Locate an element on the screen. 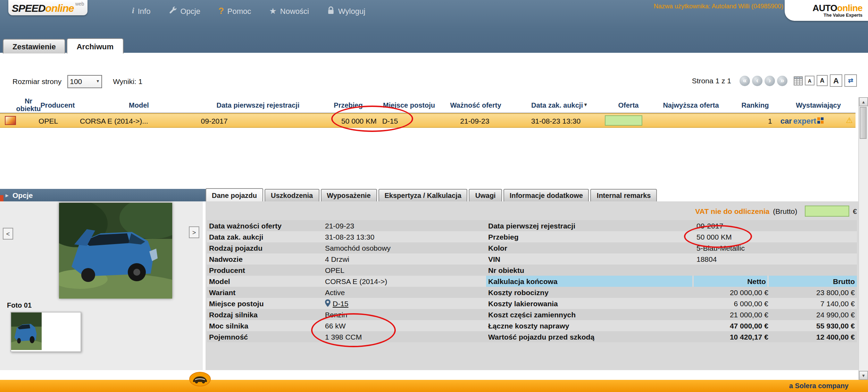  field-row-miejsce-postoju: Miejsce postoju D-15 is located at coordinates (347, 303).